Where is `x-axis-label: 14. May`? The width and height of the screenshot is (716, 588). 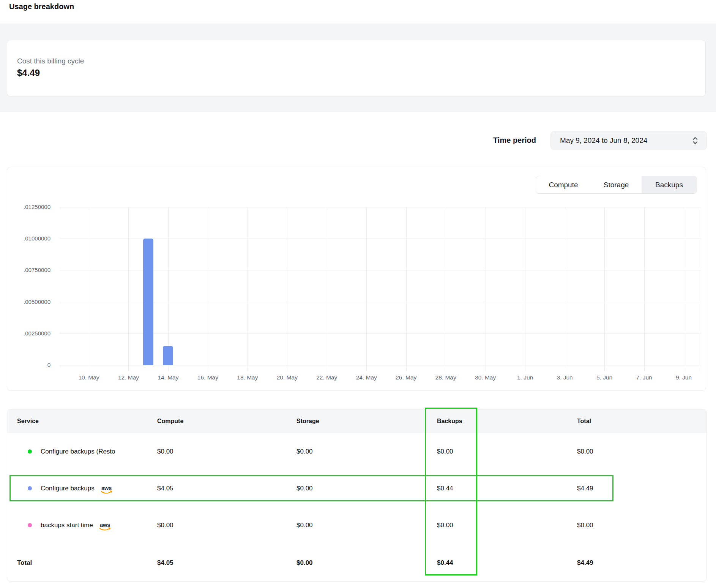 x-axis-label: 14. May is located at coordinates (168, 378).